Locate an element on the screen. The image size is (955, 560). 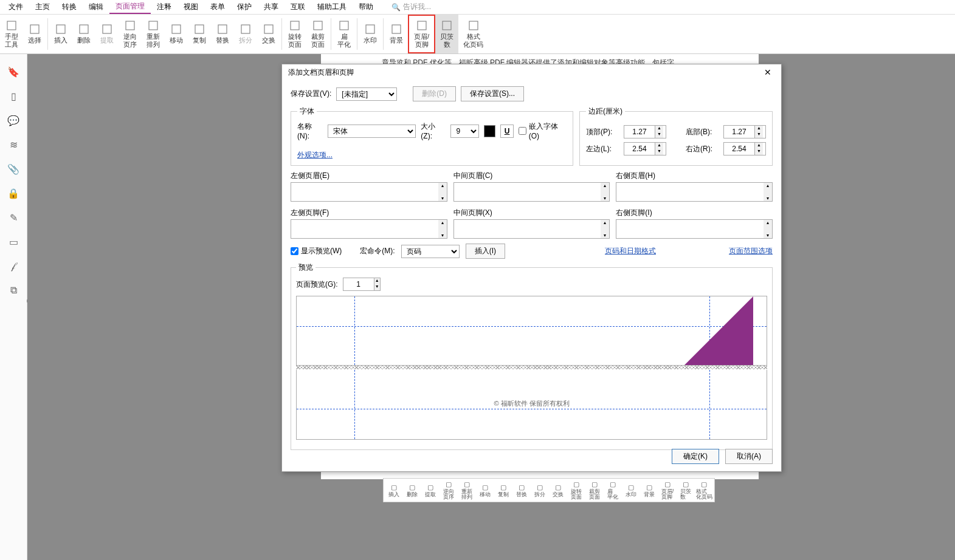
attachment-icon: 📎 is located at coordinates (13, 169).